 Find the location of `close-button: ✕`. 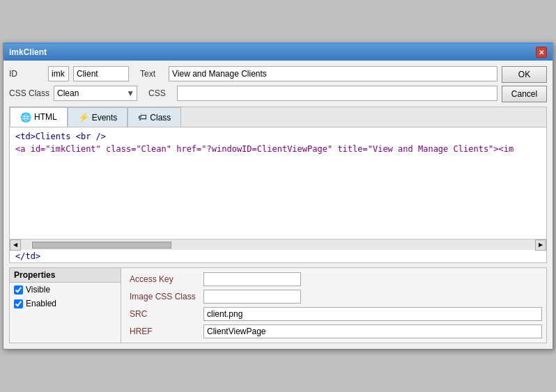

close-button: ✕ is located at coordinates (541, 52).